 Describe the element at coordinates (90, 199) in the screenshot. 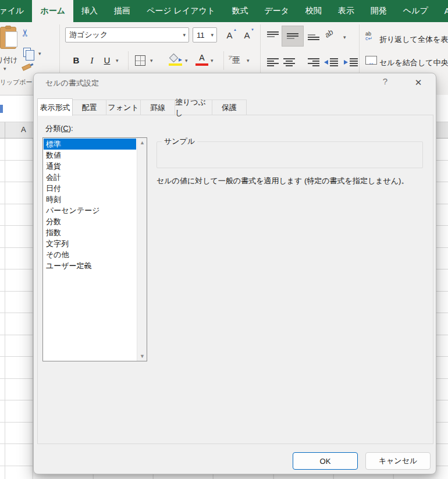

I see `category-item-5: 時刻` at that location.